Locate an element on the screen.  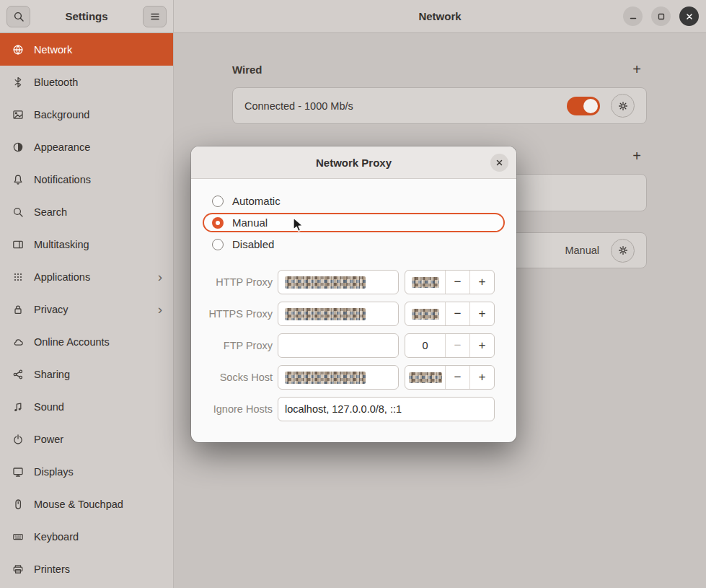
minimize-button is located at coordinates (633, 16).